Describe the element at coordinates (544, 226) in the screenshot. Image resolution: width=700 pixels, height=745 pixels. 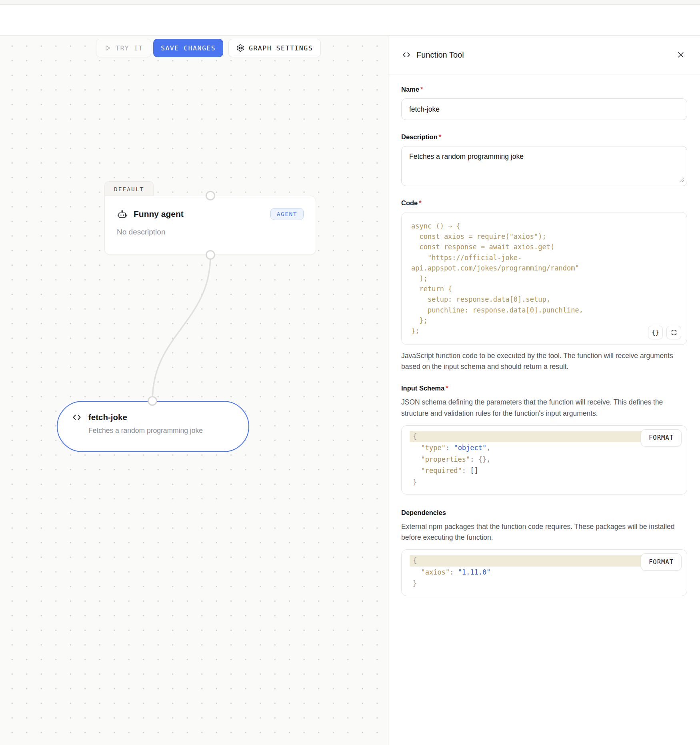
I see `code-line: async () ⇒ {` at that location.